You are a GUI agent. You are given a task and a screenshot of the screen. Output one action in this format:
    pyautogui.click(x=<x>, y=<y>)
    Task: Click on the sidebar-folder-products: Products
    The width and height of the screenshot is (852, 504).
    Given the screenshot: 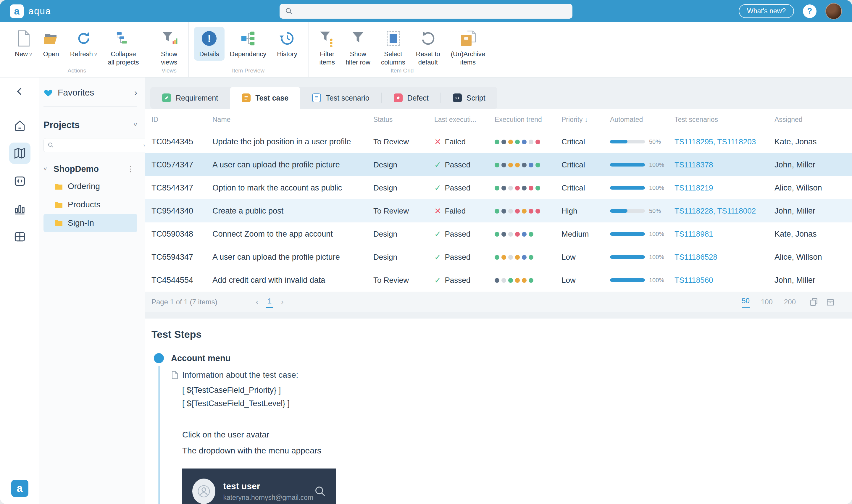 What is the action you would take?
    pyautogui.click(x=90, y=205)
    